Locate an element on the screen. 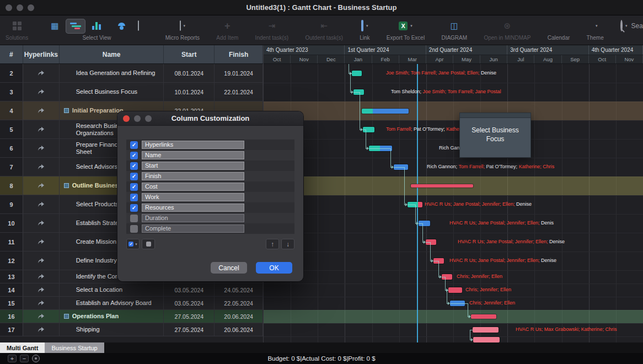 The height and width of the screenshot is (364, 643). complete-checkbox is located at coordinates (134, 229).